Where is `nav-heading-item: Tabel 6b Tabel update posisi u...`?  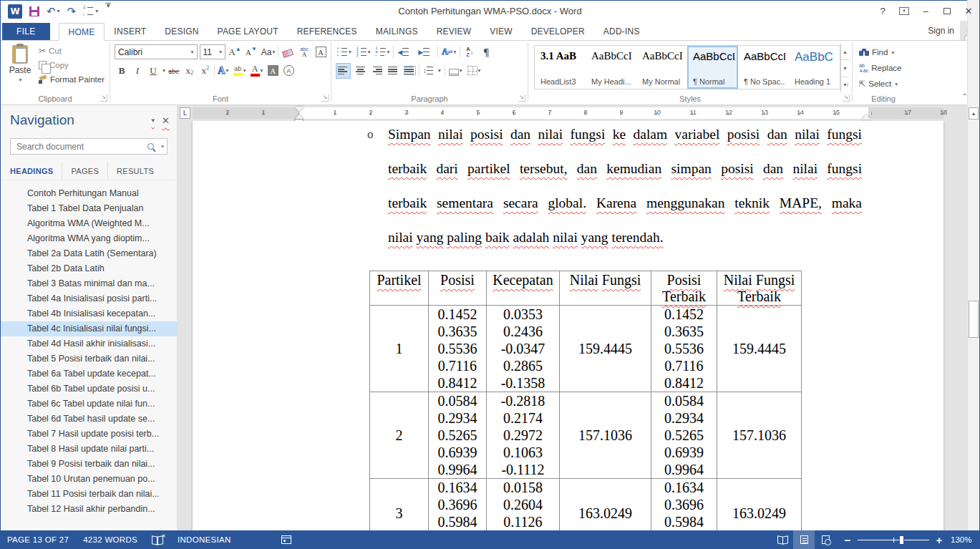
nav-heading-item: Tabel 6b Tabel update posisi u... is located at coordinates (89, 389).